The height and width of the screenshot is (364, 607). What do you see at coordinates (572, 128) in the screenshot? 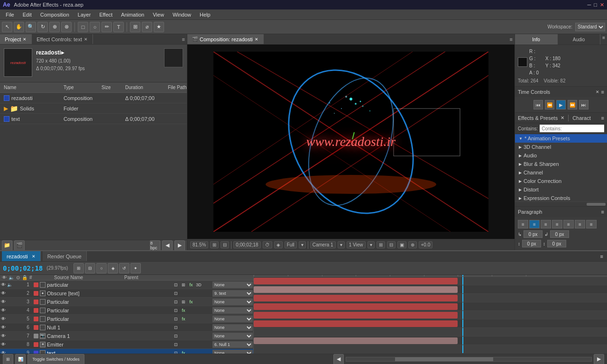
I see `effects-search-input` at bounding box center [572, 128].